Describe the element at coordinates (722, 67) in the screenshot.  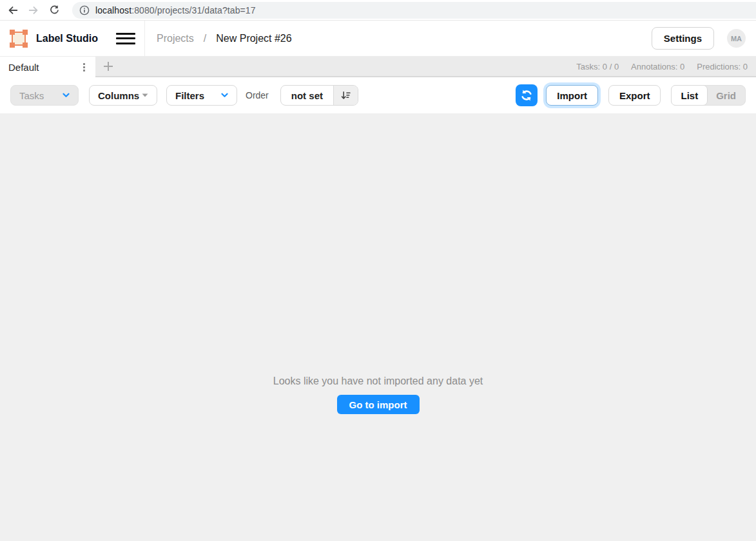
I see `predictions-counter: Predictions: 0` at that location.